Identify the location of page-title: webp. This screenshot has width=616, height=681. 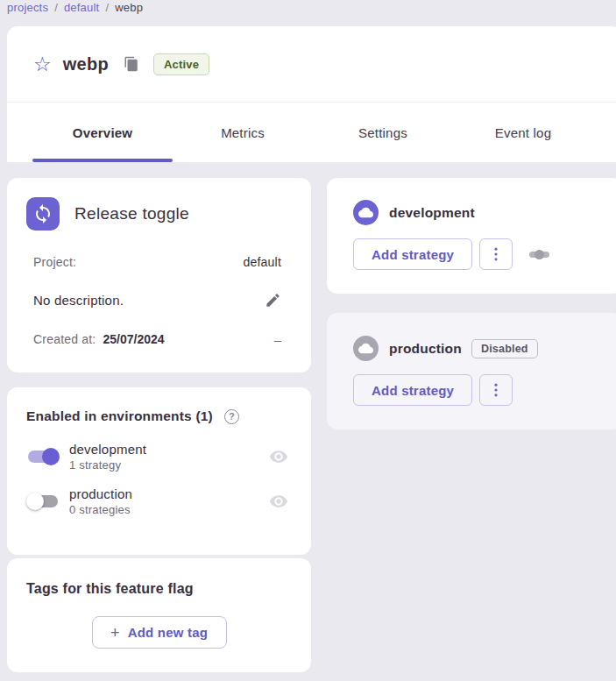
(86, 65).